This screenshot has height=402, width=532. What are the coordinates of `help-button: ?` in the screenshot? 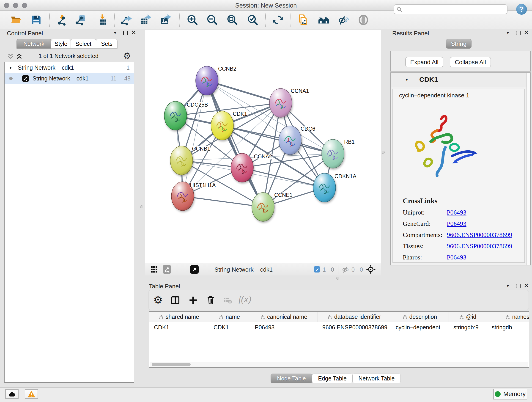 It's located at (521, 9).